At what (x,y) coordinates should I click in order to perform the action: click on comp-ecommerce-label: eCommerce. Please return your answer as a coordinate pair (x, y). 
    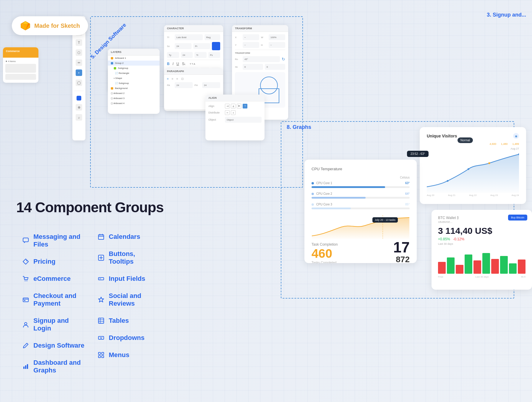
    Looking at the image, I should click on (52, 279).